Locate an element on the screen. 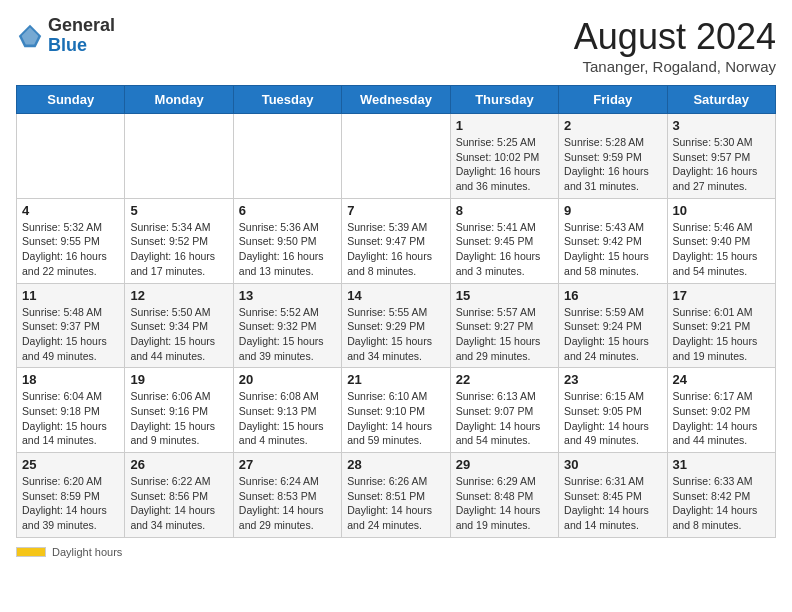 This screenshot has height=612, width=792. cell-info: Sunrise: 5:57 AM Sunset: 9:27 PM Dayligh… is located at coordinates (504, 334).